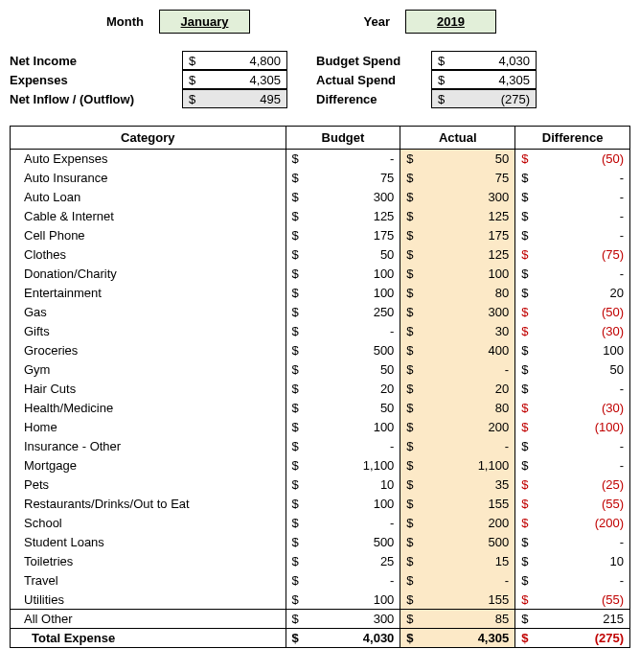 This screenshot has width=640, height=672. I want to click on header-category: Category, so click(149, 138).